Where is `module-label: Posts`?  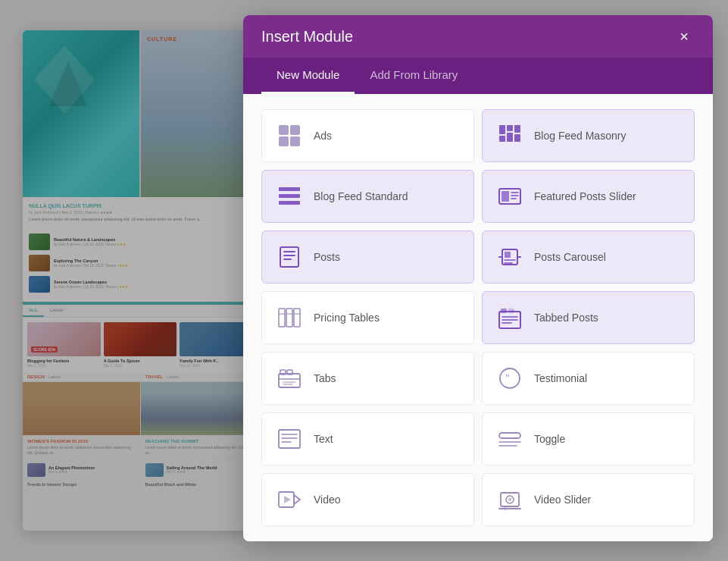 module-label: Posts is located at coordinates (327, 257).